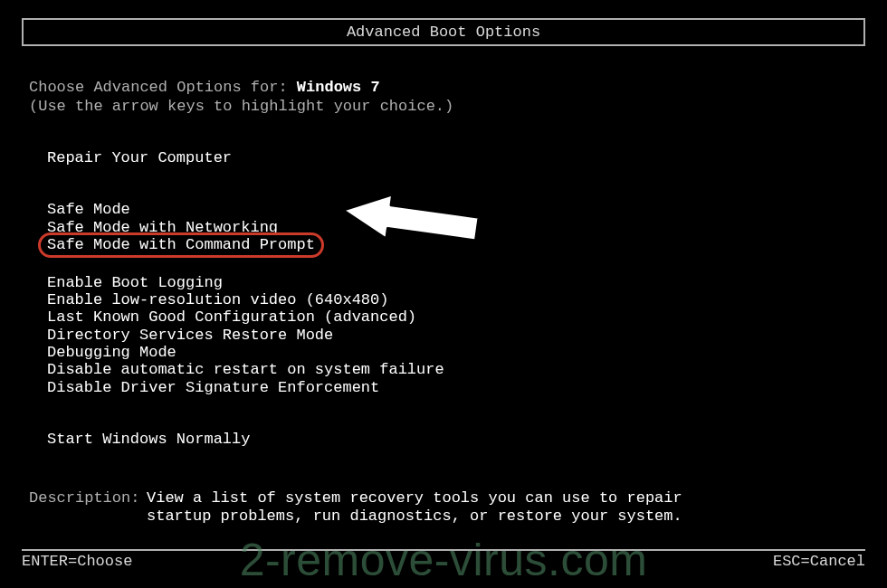 The height and width of the screenshot is (588, 887). What do you see at coordinates (427, 507) in the screenshot?
I see `description-text: View a list of system recovery tools you…` at bounding box center [427, 507].